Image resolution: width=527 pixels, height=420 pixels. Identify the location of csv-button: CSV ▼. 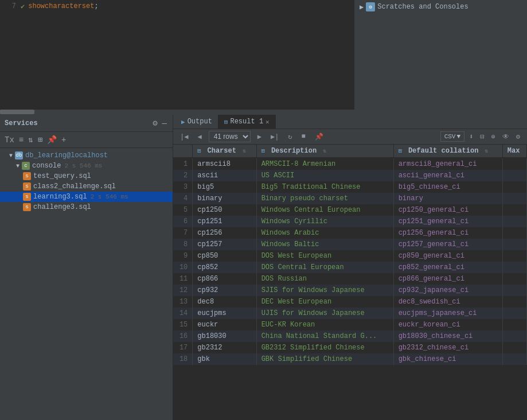
(452, 137).